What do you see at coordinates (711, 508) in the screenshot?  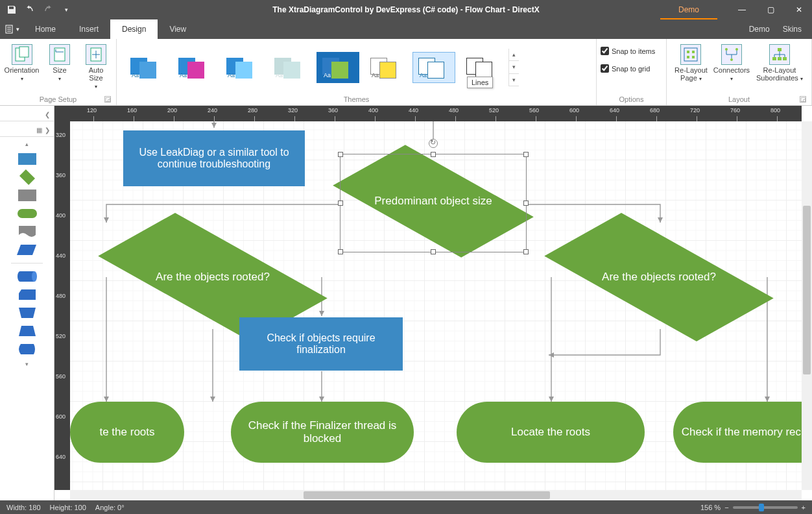 I see `status-zoom: 156 %` at bounding box center [711, 508].